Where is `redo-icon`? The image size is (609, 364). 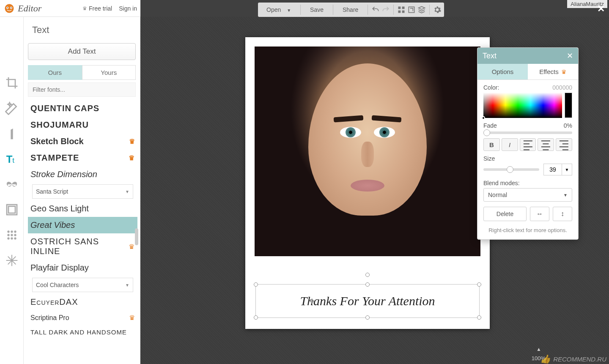 redo-icon is located at coordinates (386, 10).